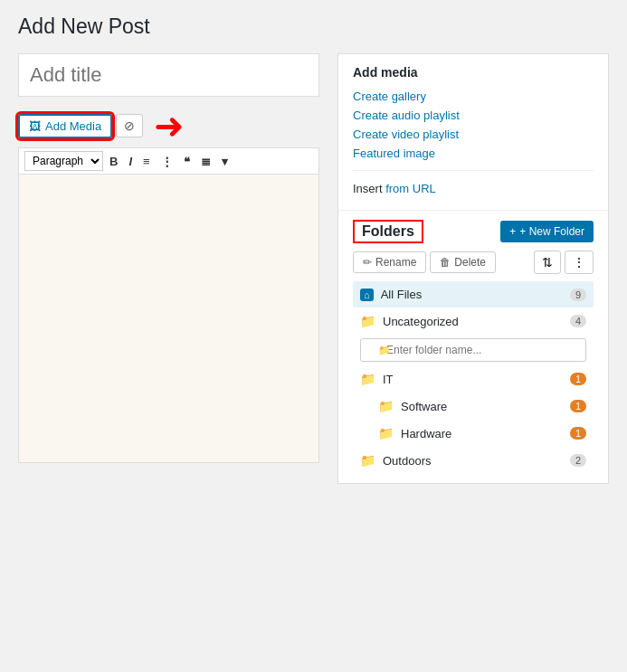  Describe the element at coordinates (473, 406) in the screenshot. I see `folder-item-software: 📁 Software 1` at that location.